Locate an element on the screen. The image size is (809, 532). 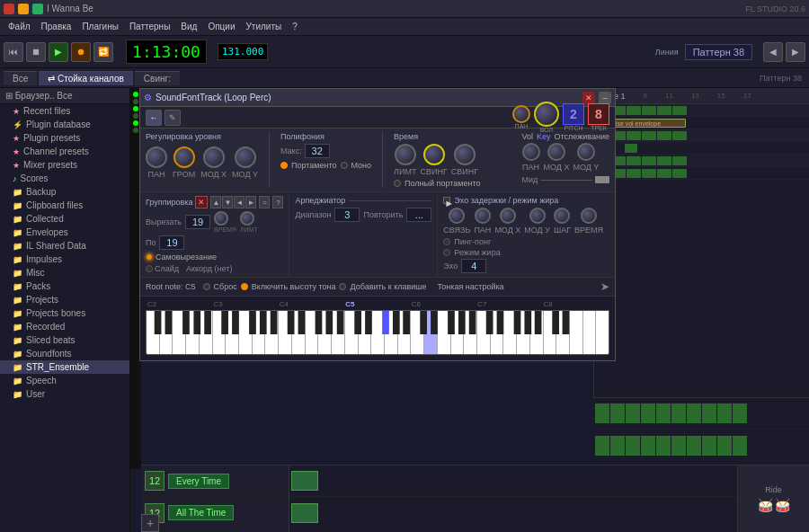
plugin-tab-main: ← is located at coordinates (154, 118).